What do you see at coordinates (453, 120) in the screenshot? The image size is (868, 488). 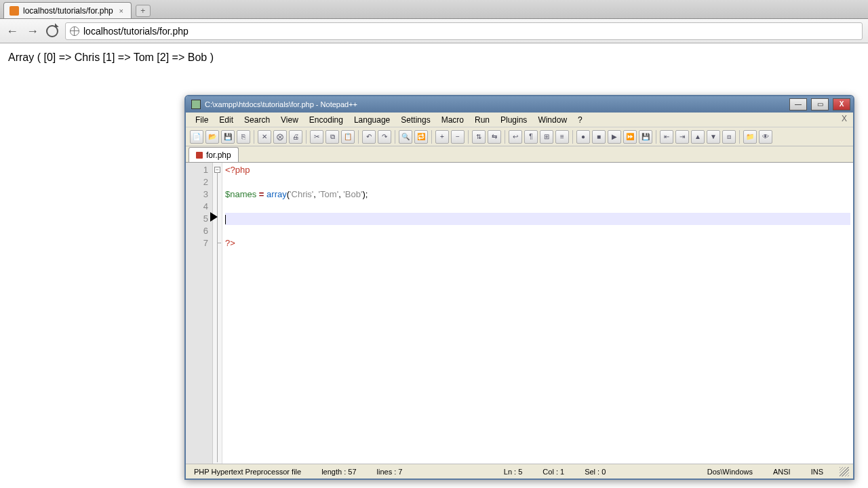 I see `menu-macro: Macro` at bounding box center [453, 120].